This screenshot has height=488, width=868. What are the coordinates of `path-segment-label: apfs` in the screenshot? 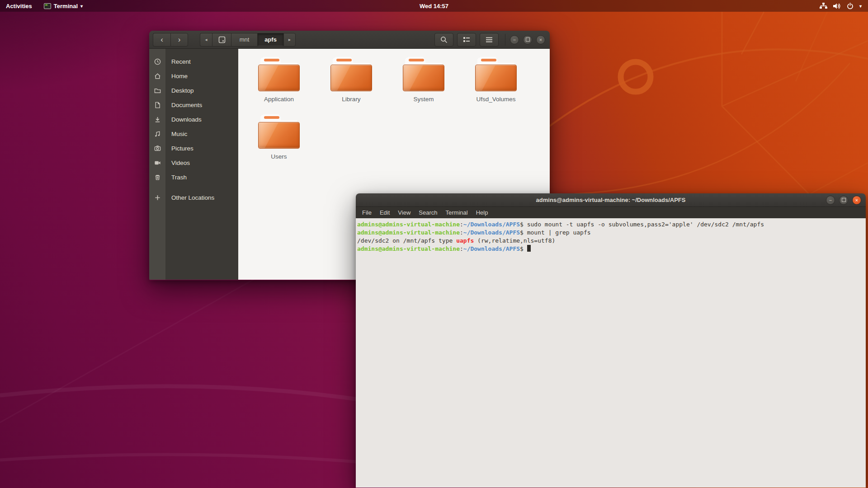 It's located at (270, 40).